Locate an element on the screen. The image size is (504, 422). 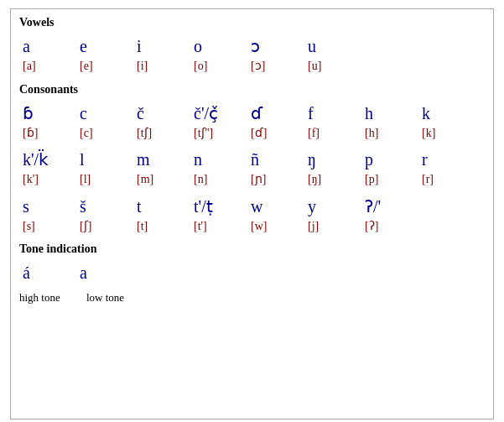
vowels-grid: a[a]e[e]i[i]o[o]ɔ[ɔ]u[u] is located at coordinates (252, 55).